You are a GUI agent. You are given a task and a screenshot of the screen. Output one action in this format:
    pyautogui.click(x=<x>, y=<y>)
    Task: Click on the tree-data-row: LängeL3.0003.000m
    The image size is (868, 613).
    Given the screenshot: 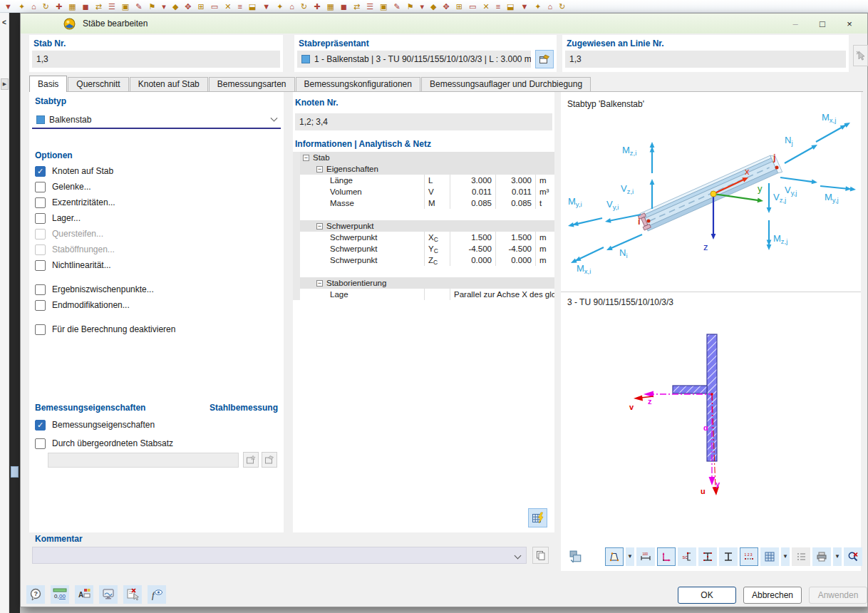 What is the action you would take?
    pyautogui.click(x=428, y=180)
    